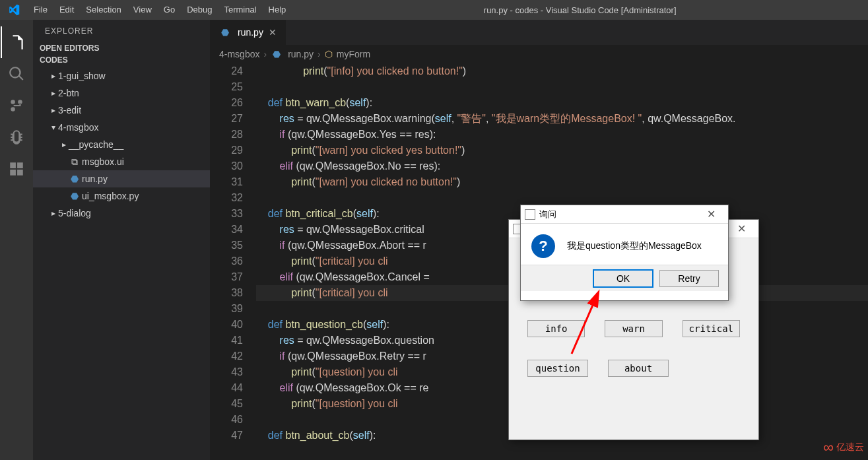 The image size is (868, 460). What do you see at coordinates (251, 32) in the screenshot?
I see `tab-label: run.py` at bounding box center [251, 32].